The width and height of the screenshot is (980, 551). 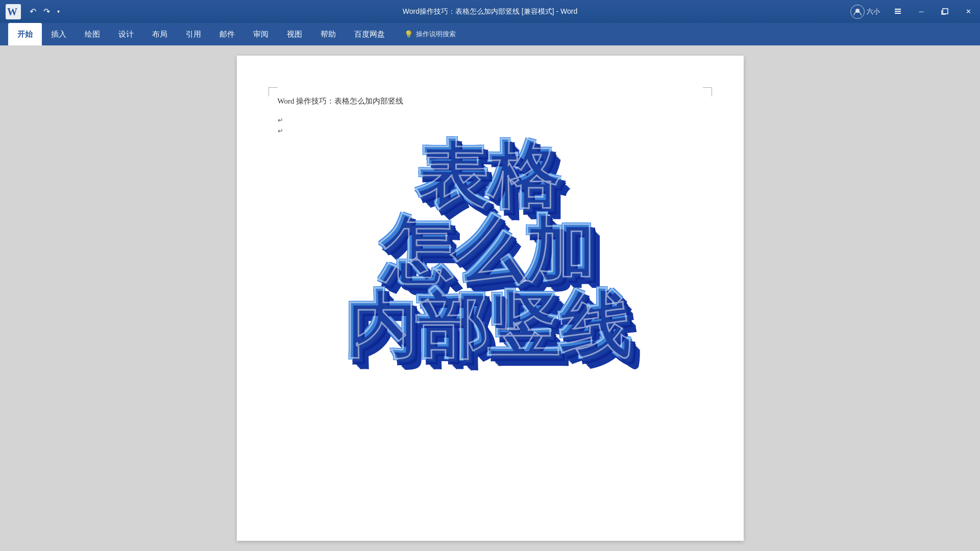 What do you see at coordinates (707, 92) in the screenshot?
I see `corner-mark-top-right` at bounding box center [707, 92].